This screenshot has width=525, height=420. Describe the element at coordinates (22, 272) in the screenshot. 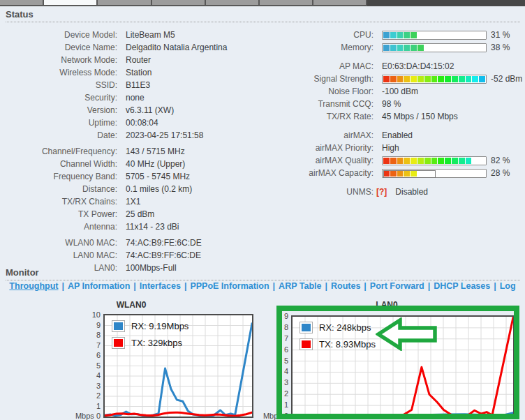

I see `monitor-title: Monitor` at that location.